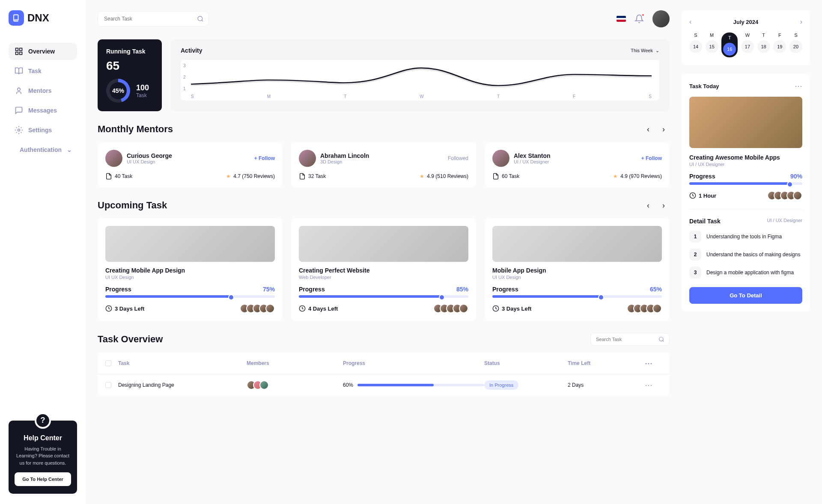  What do you see at coordinates (748, 45) in the screenshot?
I see `cal-day: W17` at bounding box center [748, 45].